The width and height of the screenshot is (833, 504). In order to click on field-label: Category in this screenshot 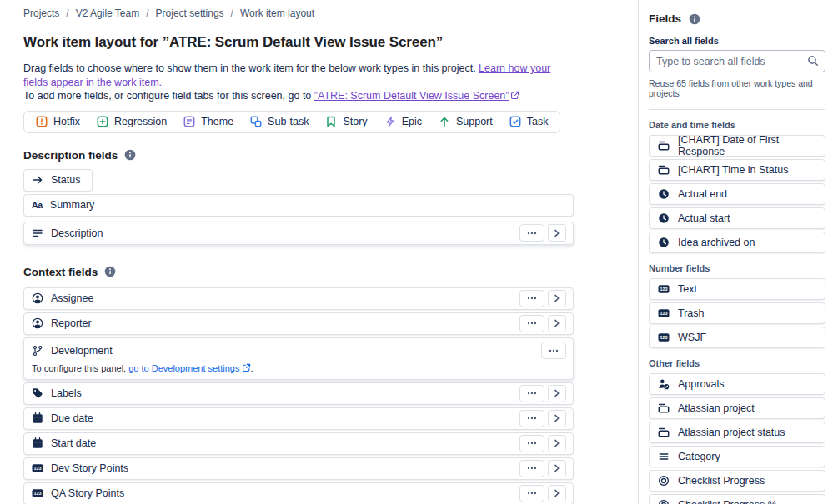, I will do `click(699, 457)`.